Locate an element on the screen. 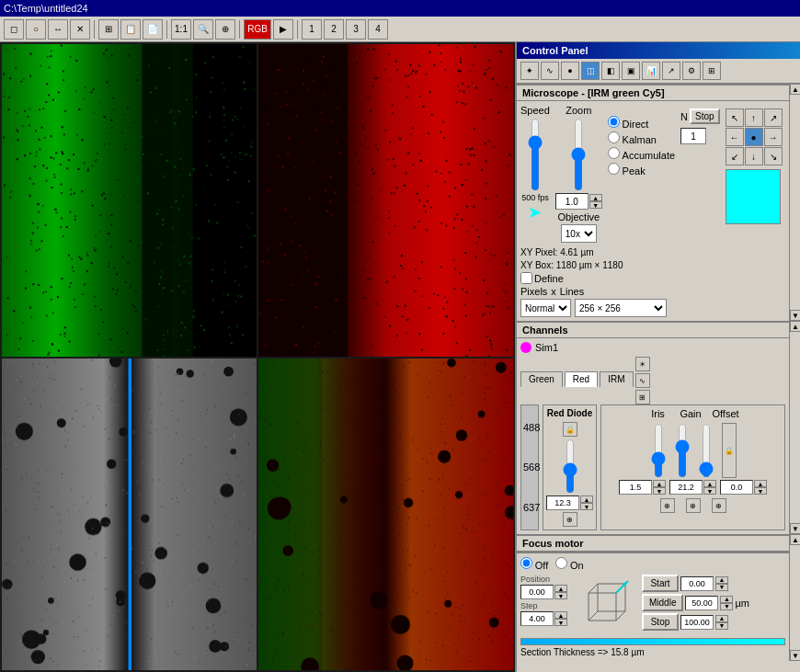 The height and width of the screenshot is (672, 800). focus-stop-button: Stop is located at coordinates (660, 621).